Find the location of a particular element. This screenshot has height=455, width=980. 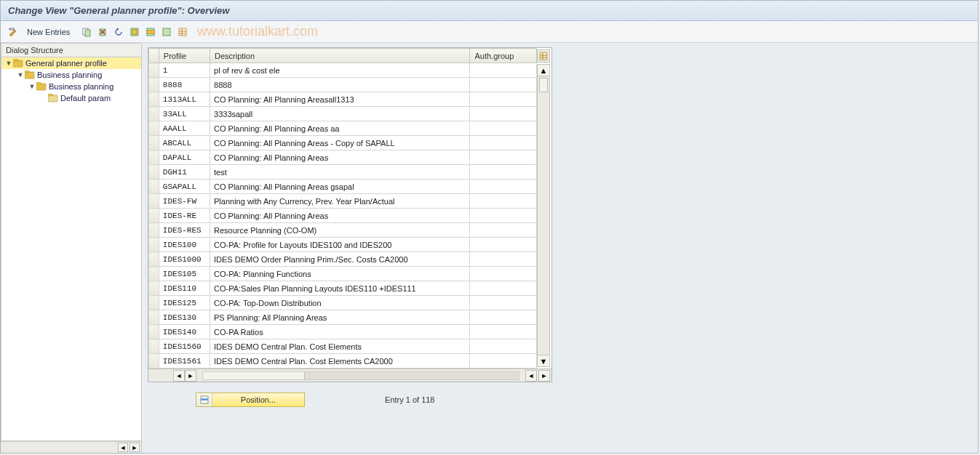

cell-description: PS Planning: All Planning Areas is located at coordinates (340, 318).